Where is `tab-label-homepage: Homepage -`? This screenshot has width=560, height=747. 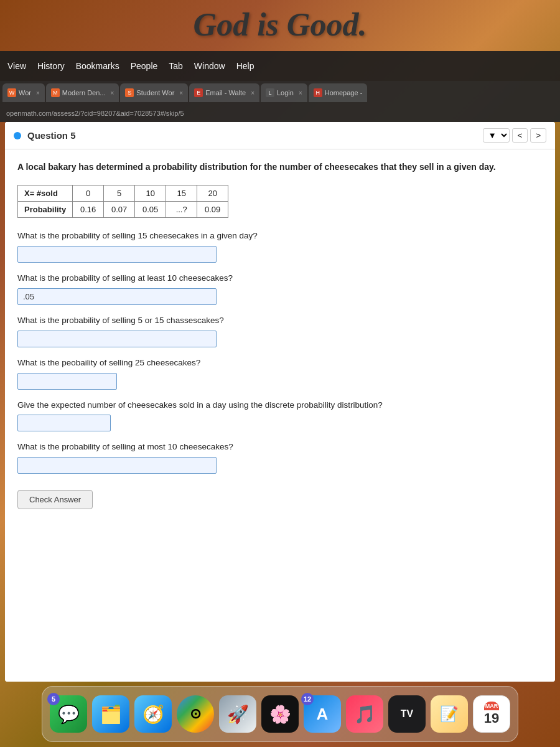 tab-label-homepage: Homepage - is located at coordinates (343, 93).